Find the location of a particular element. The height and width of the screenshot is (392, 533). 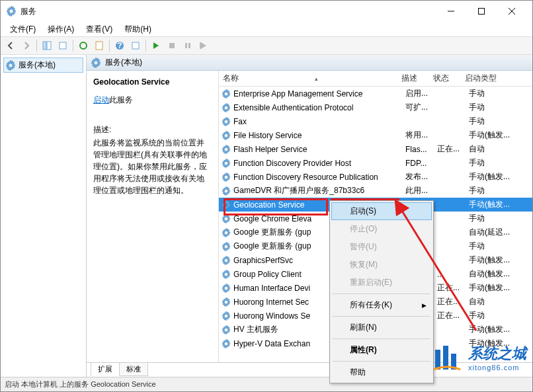

service-name: Function Discovery Resource Publication is located at coordinates (319, 177).